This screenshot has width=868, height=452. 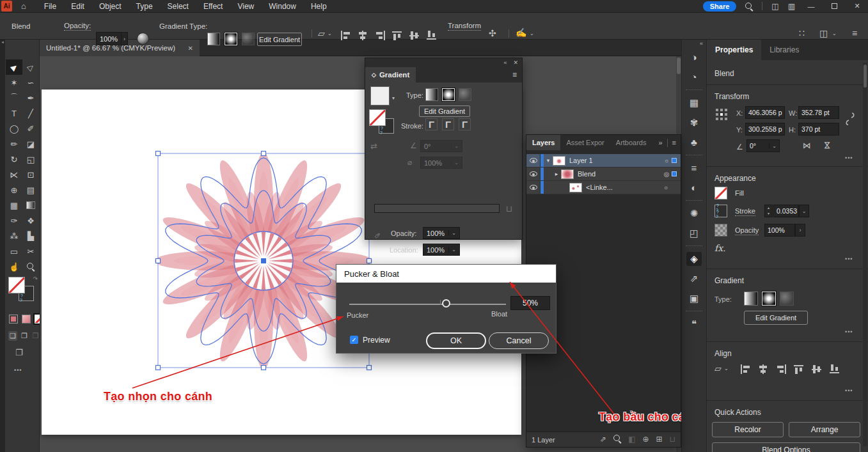 What do you see at coordinates (835, 370) in the screenshot?
I see `props-vertical-align-bottom` at bounding box center [835, 370].